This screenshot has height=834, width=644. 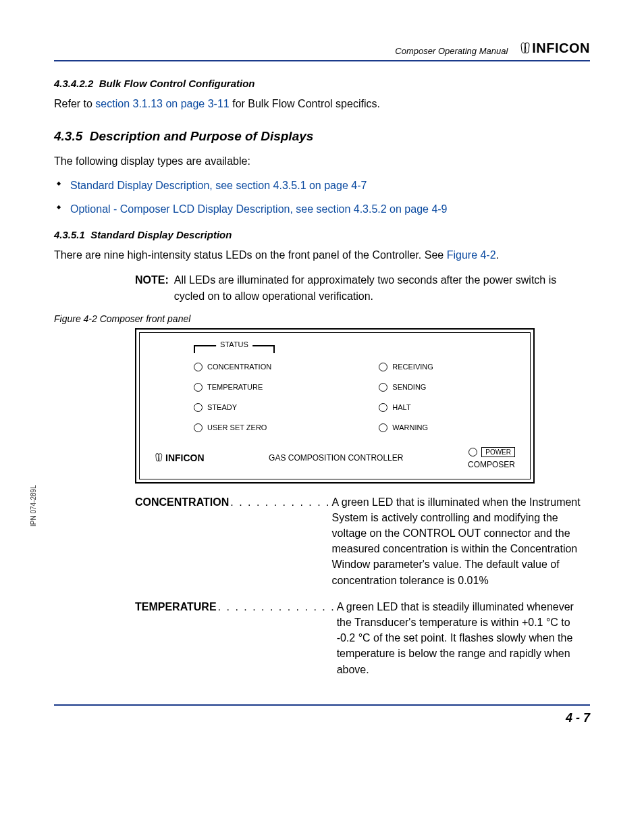 I want to click on led-user-set-zero: USER SET ZERO, so click(x=273, y=428).